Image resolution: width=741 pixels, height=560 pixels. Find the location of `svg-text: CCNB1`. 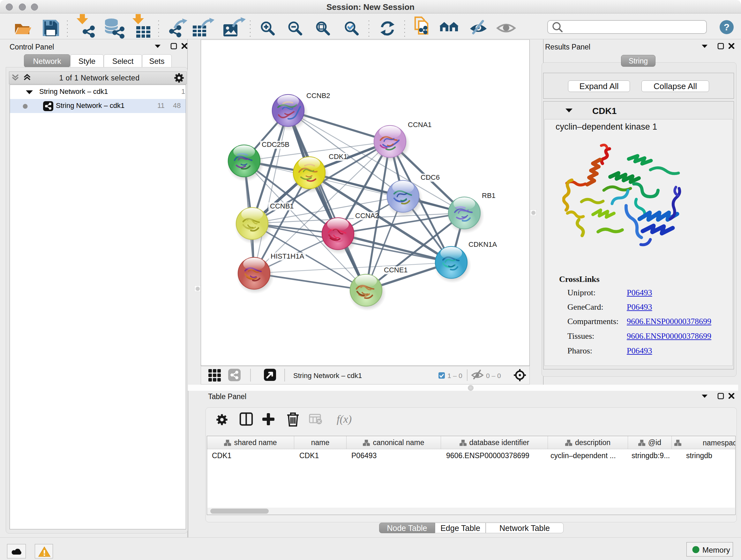

svg-text: CCNB1 is located at coordinates (282, 206).